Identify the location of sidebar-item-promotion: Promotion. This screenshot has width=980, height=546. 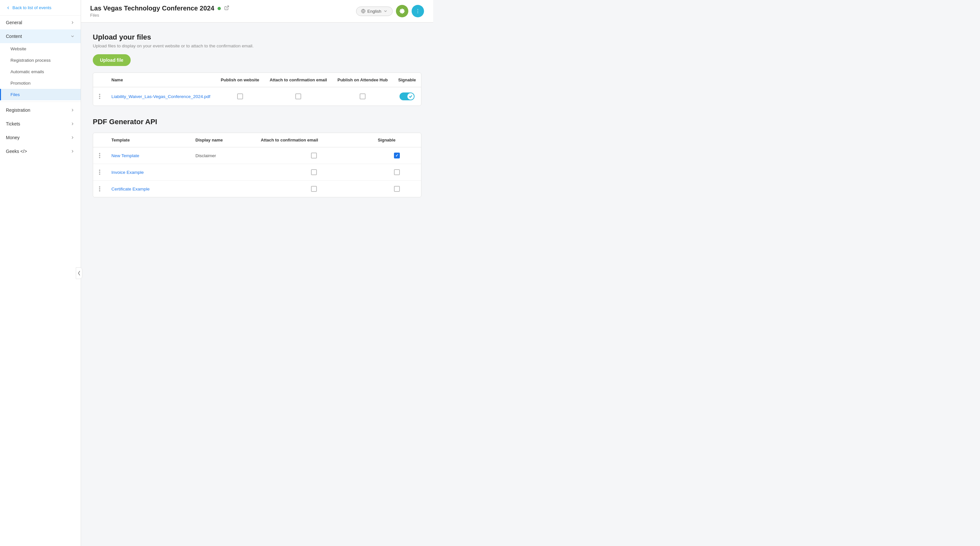
(40, 83).